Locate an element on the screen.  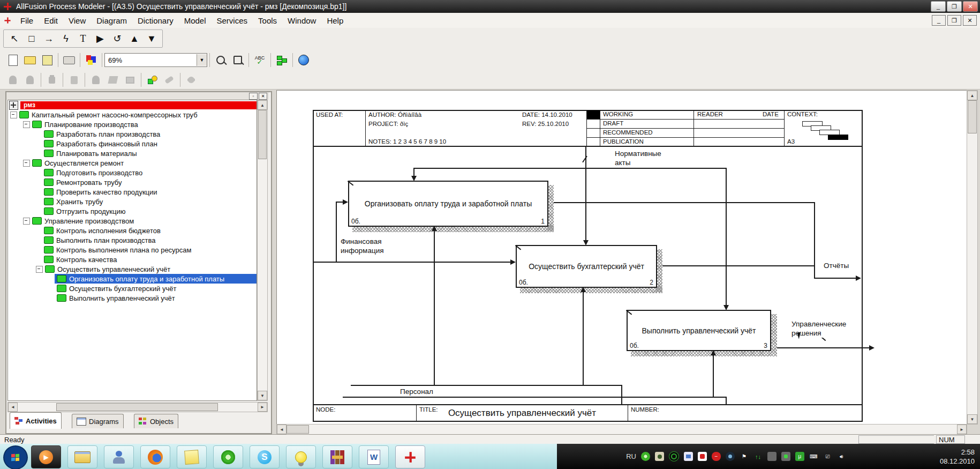
clipboard-icon is located at coordinates (74, 80).